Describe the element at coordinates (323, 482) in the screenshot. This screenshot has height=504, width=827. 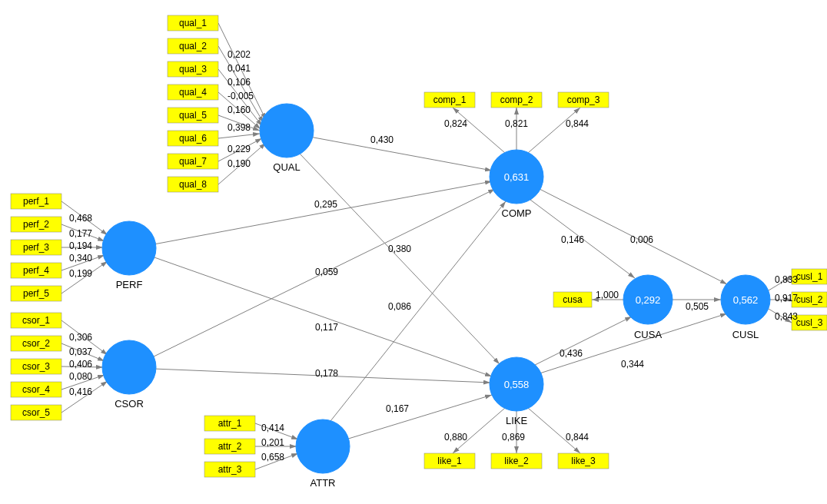
I see `svg-text: ATTR` at that location.